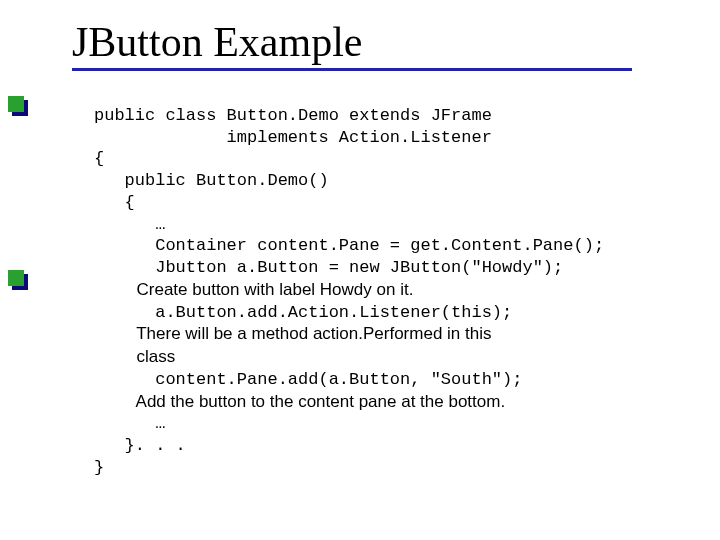 This screenshot has width=720, height=540. Describe the element at coordinates (292, 334) in the screenshot. I see `code-comment: There will be a method action.Performed …` at that location.